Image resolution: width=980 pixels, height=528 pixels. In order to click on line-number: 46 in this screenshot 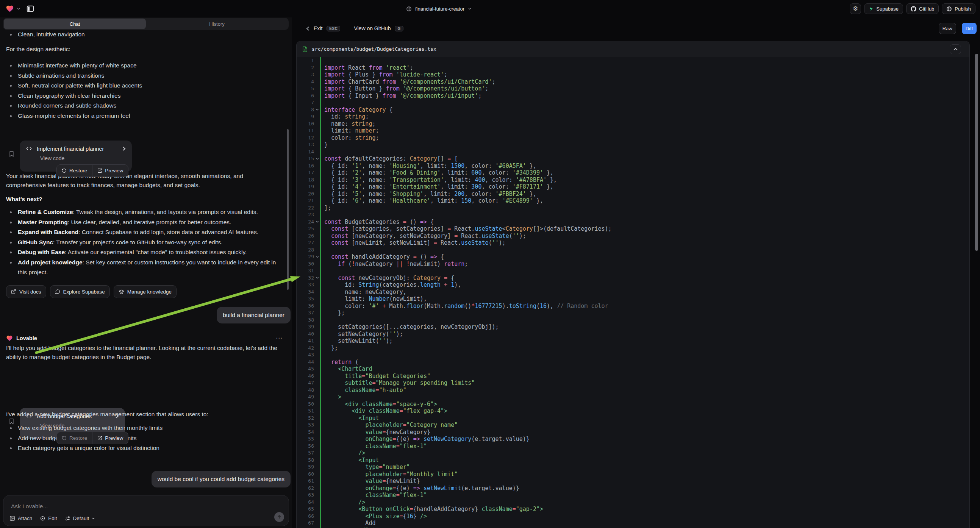, I will do `click(305, 377)`.